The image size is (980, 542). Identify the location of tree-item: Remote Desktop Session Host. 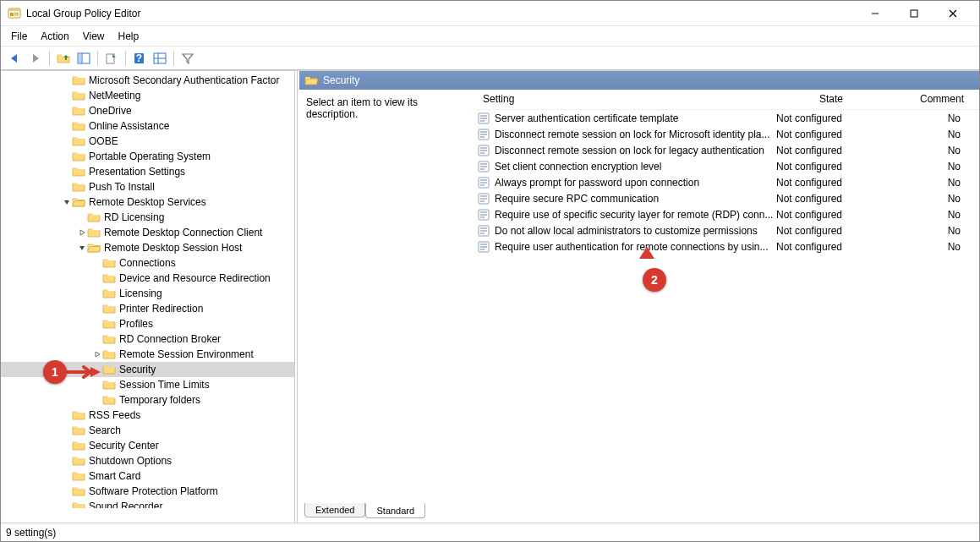
(147, 248).